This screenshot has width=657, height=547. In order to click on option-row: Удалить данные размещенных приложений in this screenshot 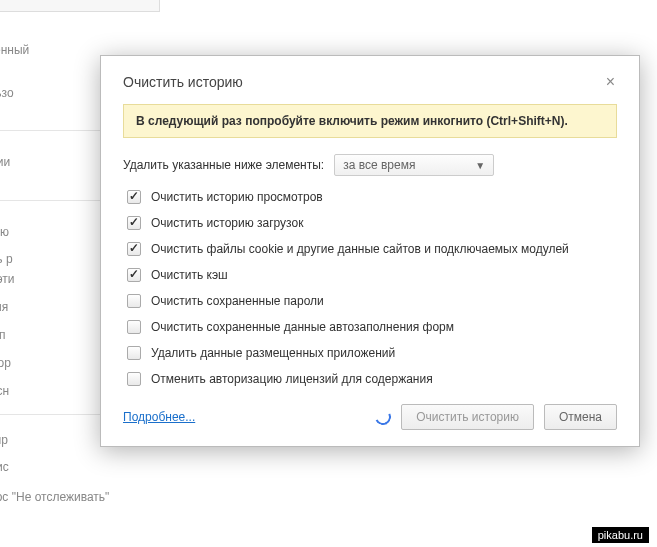, I will do `click(372, 353)`.